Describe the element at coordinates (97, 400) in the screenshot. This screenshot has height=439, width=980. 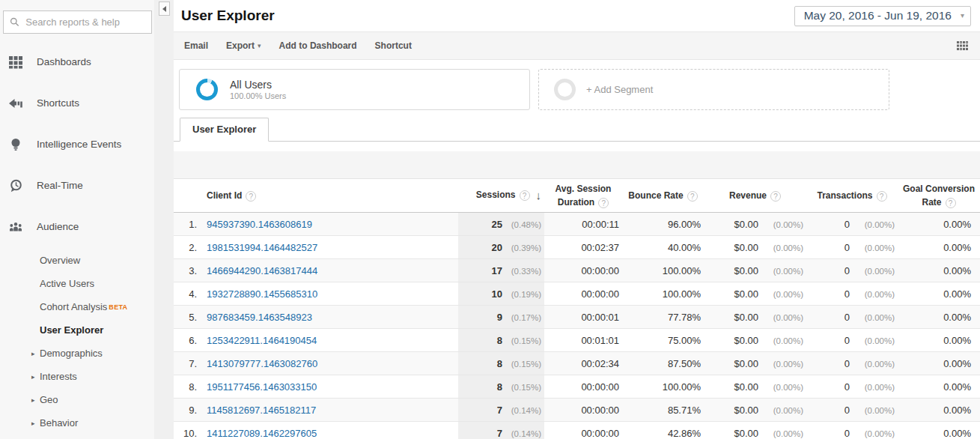
I see `sidebar-item-geo: ▸Geo` at that location.